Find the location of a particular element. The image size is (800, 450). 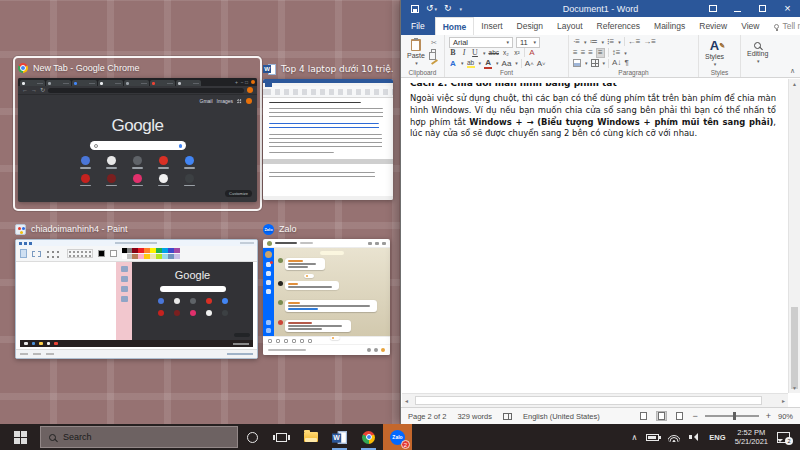

bullets-button: ∙≡ is located at coordinates (576, 42).